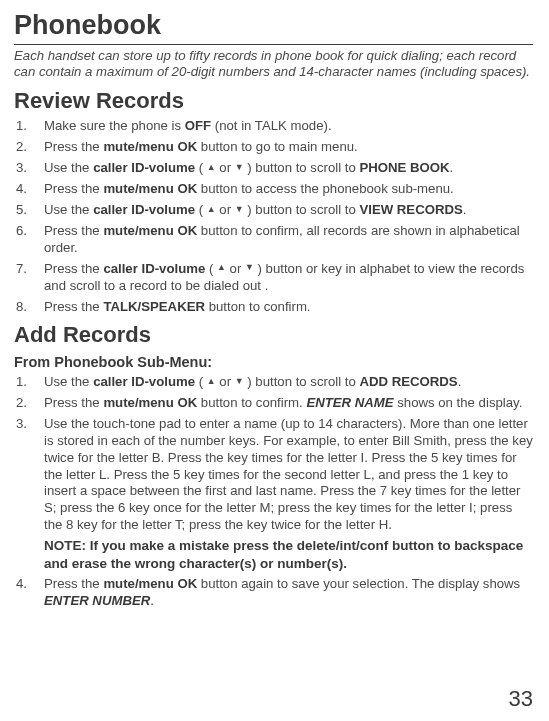 The height and width of the screenshot is (721, 549). What do you see at coordinates (274, 190) in the screenshot?
I see `list-item: Press the mute/menu OK button to access …` at bounding box center [274, 190].